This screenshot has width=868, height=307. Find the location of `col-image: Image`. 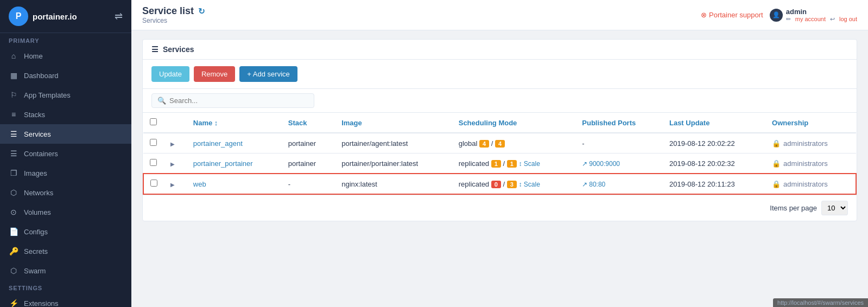

col-image: Image is located at coordinates (394, 123).